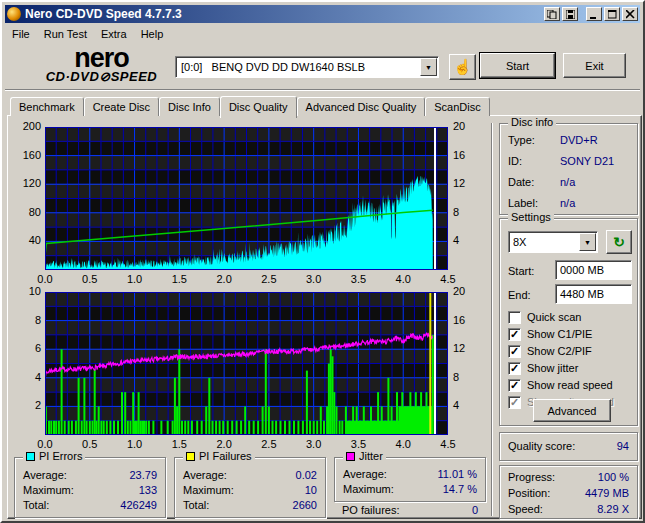  What do you see at coordinates (462, 67) in the screenshot?
I see `hand-icon: ☝` at bounding box center [462, 67].